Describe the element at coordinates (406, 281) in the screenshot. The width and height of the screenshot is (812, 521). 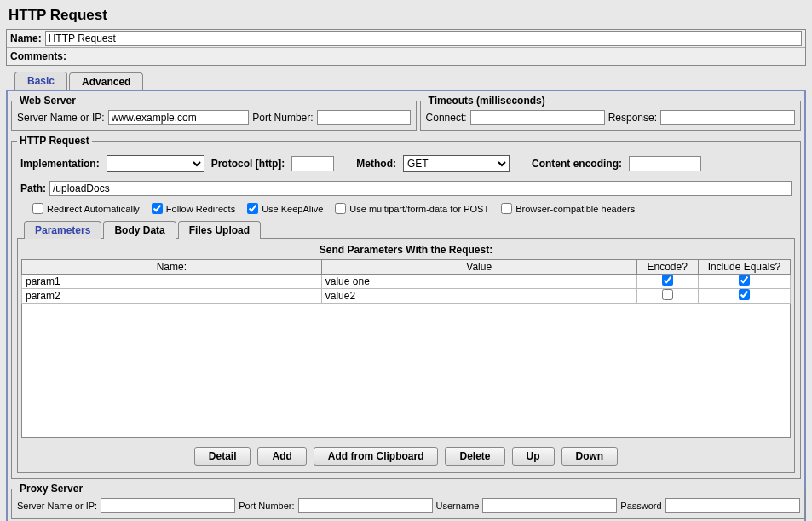
I see `table-row: param1 value one` at that location.